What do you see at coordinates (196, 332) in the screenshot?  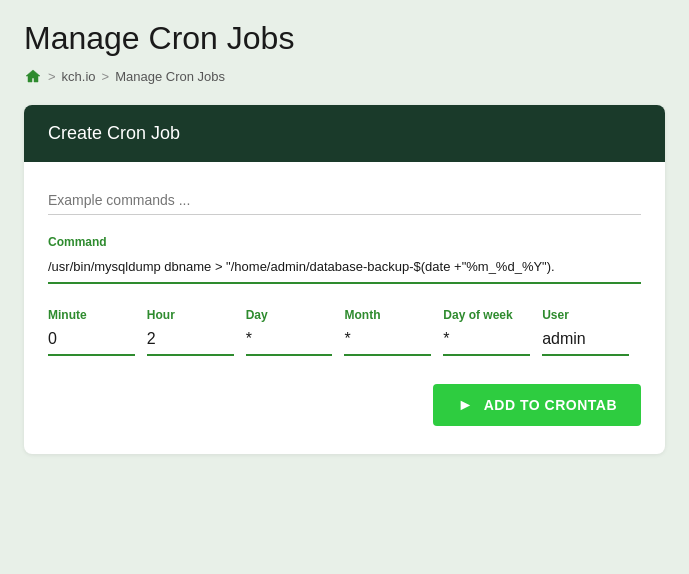 I see `cron-field-hour: Hour` at bounding box center [196, 332].